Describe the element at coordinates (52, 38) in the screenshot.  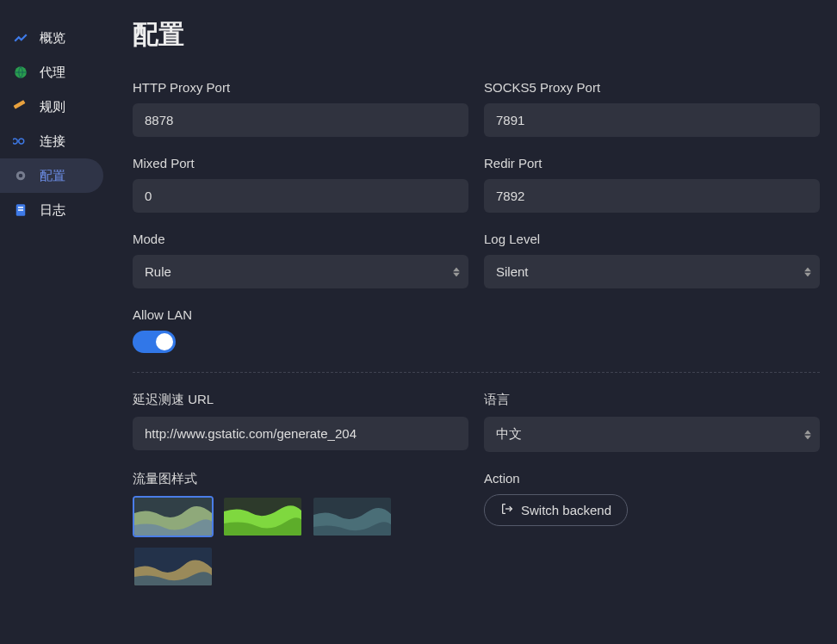
I see `sidebar-item-overview: 概览` at that location.